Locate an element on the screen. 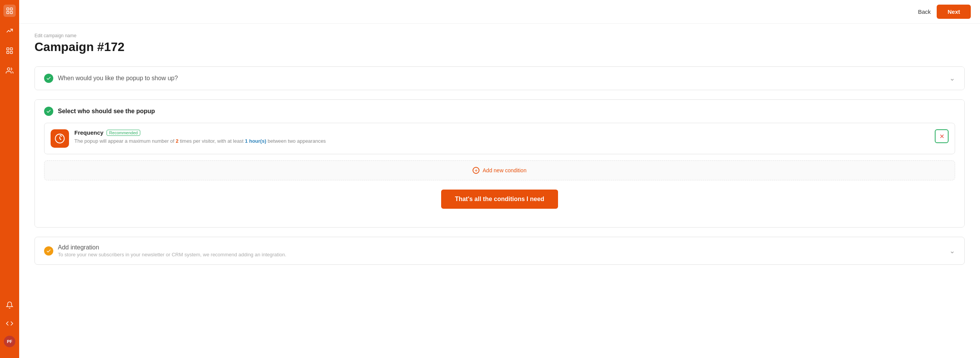 This screenshot has width=980, height=358. section-when-header-left: When would you like the popup to show up… is located at coordinates (111, 78).